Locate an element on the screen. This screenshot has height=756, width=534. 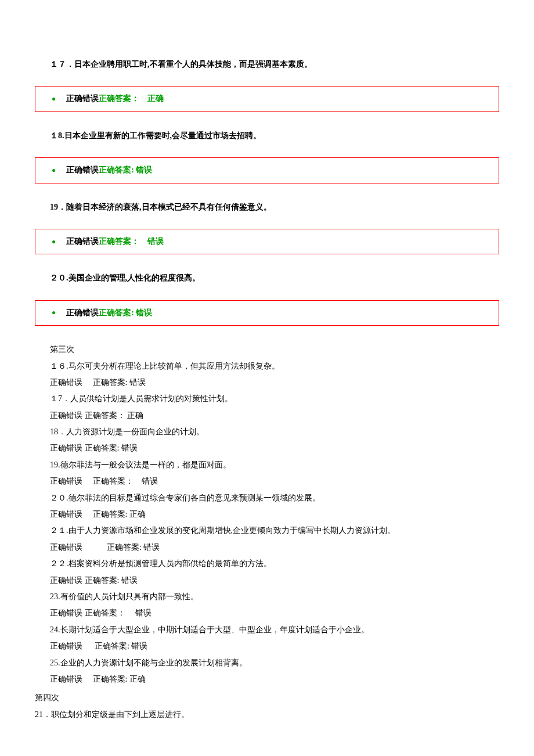
choices-17: 正确错误 is located at coordinates (82, 99).